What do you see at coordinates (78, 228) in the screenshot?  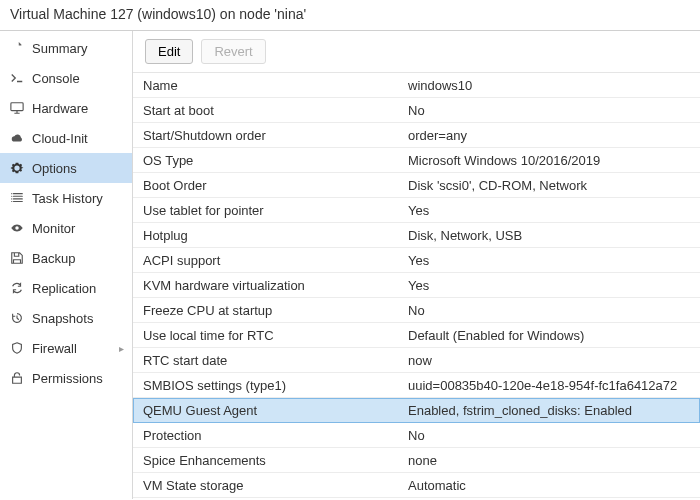 I see `sidebar-item-label: Monitor` at bounding box center [78, 228].